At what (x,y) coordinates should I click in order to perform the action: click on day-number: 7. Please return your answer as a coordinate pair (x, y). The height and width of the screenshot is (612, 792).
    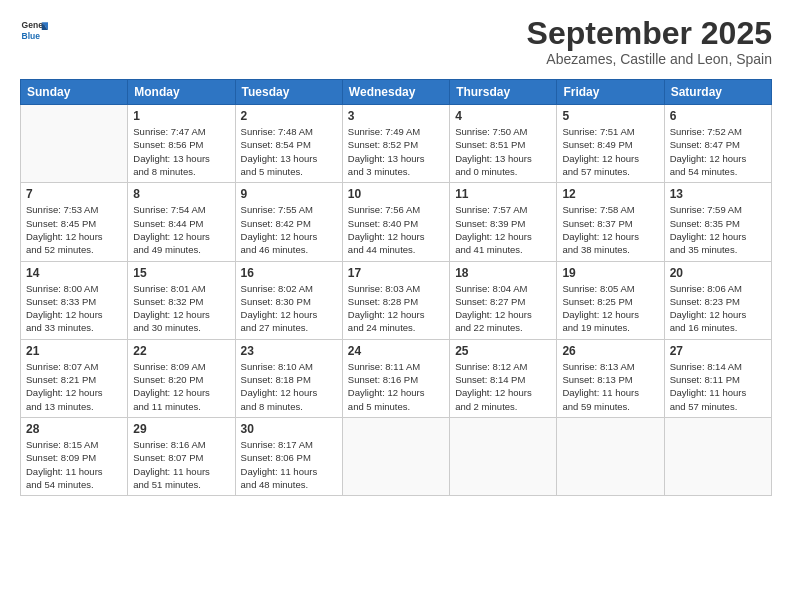
    Looking at the image, I should click on (74, 194).